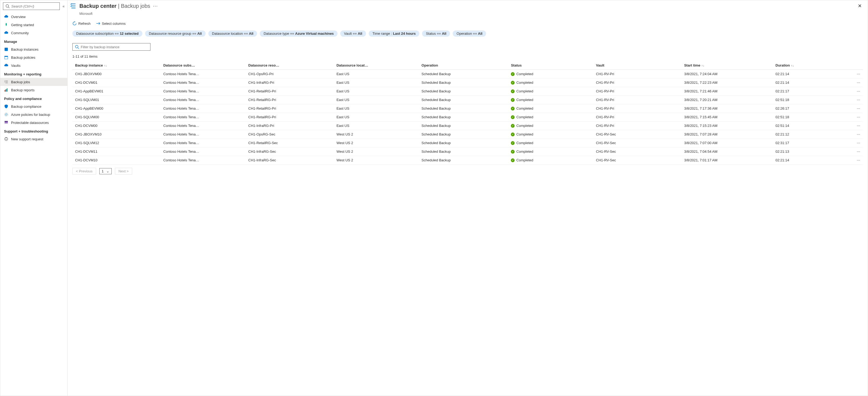  I want to click on sidebar-item-new-support: New support request, so click(34, 139).